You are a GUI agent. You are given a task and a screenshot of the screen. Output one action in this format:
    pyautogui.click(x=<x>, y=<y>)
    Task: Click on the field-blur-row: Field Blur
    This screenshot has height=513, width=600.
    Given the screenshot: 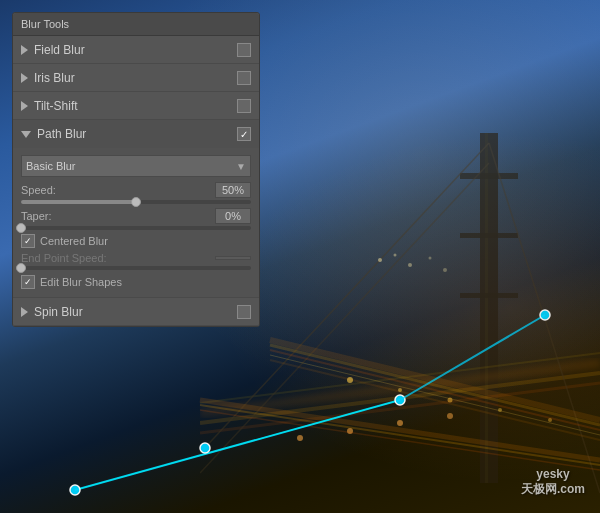 What is the action you would take?
    pyautogui.click(x=136, y=50)
    